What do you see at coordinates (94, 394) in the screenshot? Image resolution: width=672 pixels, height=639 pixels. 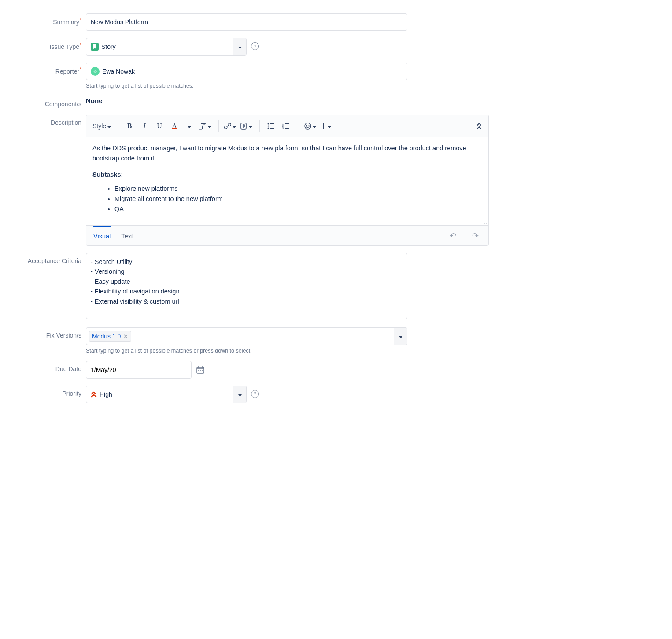 I see `priority-high-icon` at bounding box center [94, 394].